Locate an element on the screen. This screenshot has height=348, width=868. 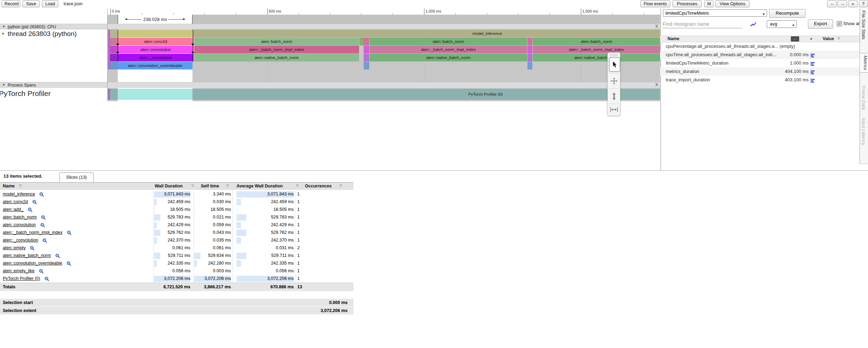
slice-underscore-convolution-dim is located at coordinates (114, 58).